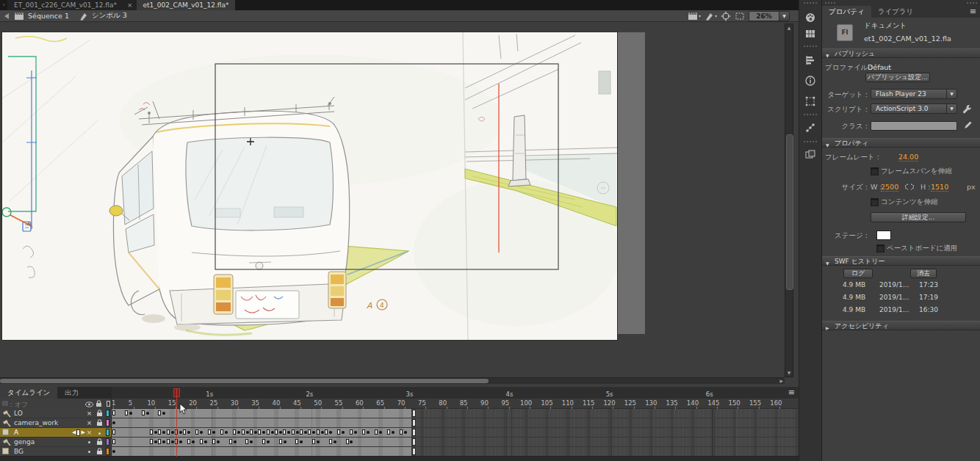  Describe the element at coordinates (973, 12) in the screenshot. I see `panel-menu-icon: ≡` at that location.